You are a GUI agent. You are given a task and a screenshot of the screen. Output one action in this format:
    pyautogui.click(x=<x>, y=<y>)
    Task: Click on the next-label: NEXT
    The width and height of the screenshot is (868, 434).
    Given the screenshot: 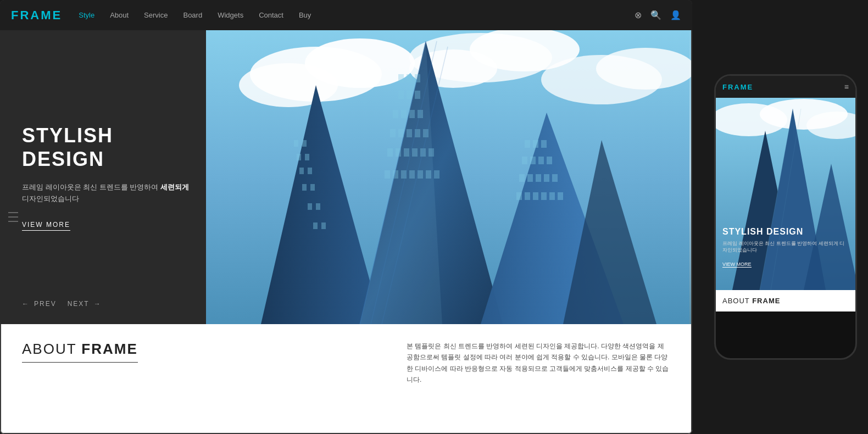 What is the action you would take?
    pyautogui.click(x=79, y=304)
    